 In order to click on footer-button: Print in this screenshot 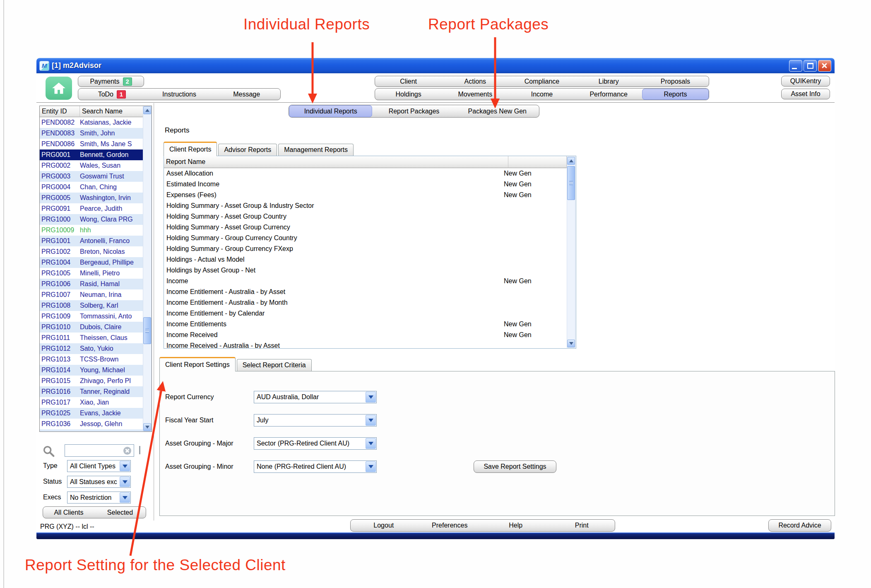, I will do `click(582, 525)`.